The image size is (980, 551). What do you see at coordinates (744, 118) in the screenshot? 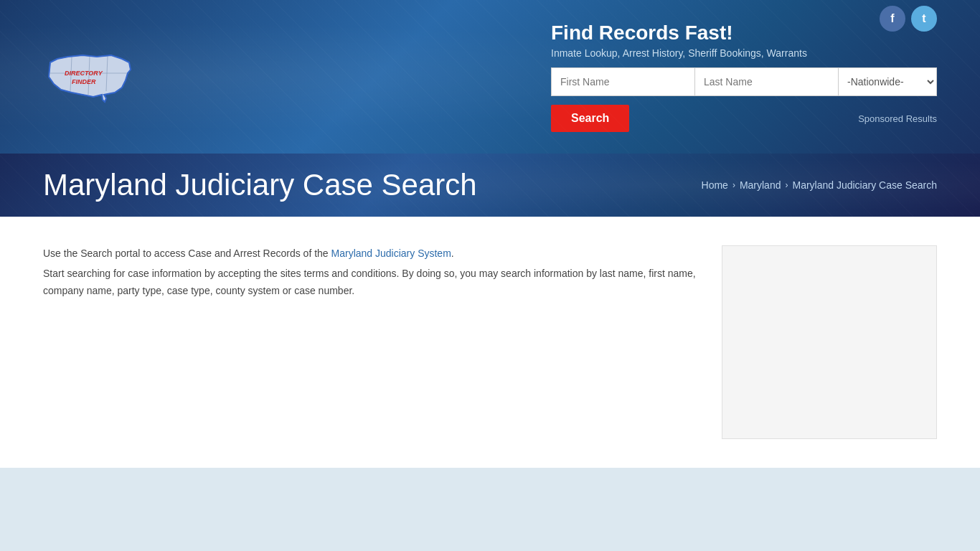
I see `search-bottom: Search Sponsored Results` at bounding box center [744, 118].